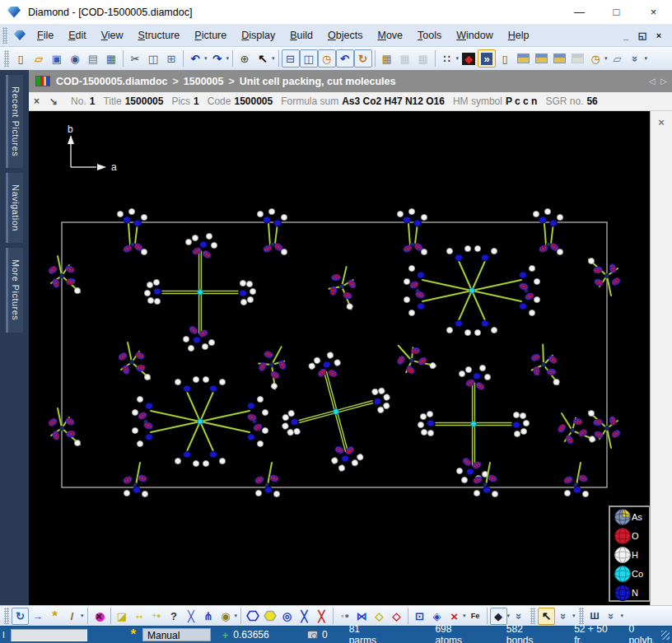 The height and width of the screenshot is (643, 672). I want to click on mdi-close-button: ×, so click(659, 35).